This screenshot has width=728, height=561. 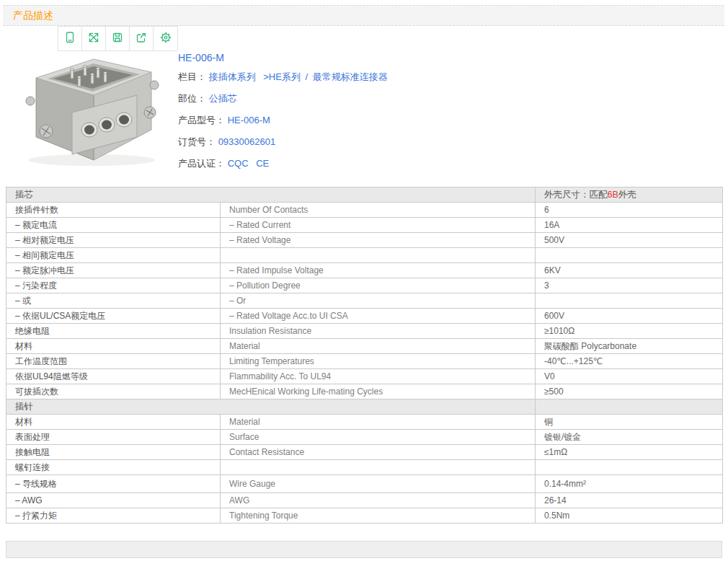 I want to click on section-title: 插针, so click(x=271, y=407).